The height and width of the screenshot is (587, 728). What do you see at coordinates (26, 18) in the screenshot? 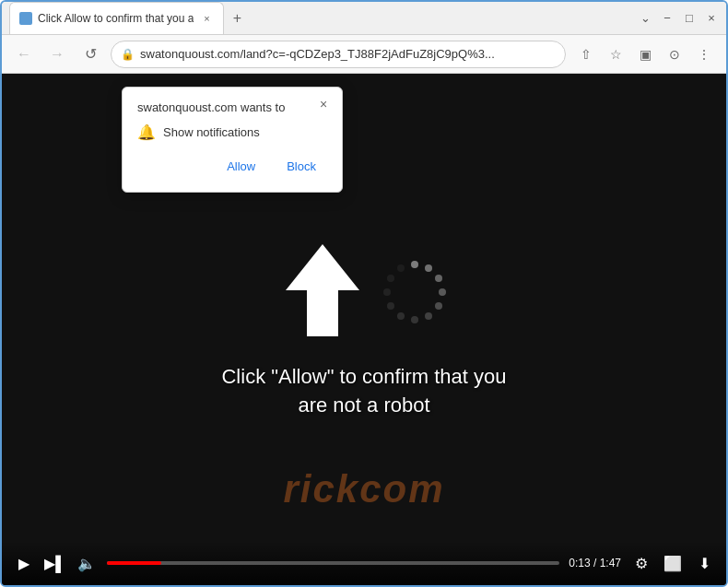
I see `tab-favicon-icon` at bounding box center [26, 18].